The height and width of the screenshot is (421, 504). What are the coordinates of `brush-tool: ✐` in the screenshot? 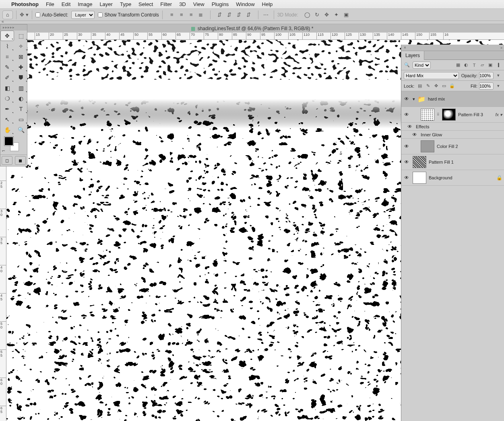 It's located at (7, 78).